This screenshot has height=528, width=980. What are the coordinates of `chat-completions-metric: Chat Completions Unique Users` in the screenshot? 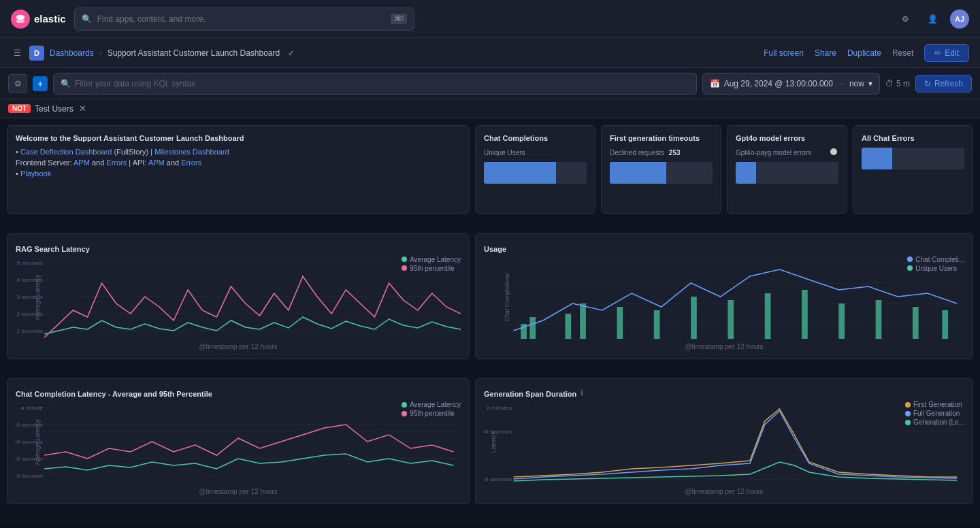 It's located at (535, 169).